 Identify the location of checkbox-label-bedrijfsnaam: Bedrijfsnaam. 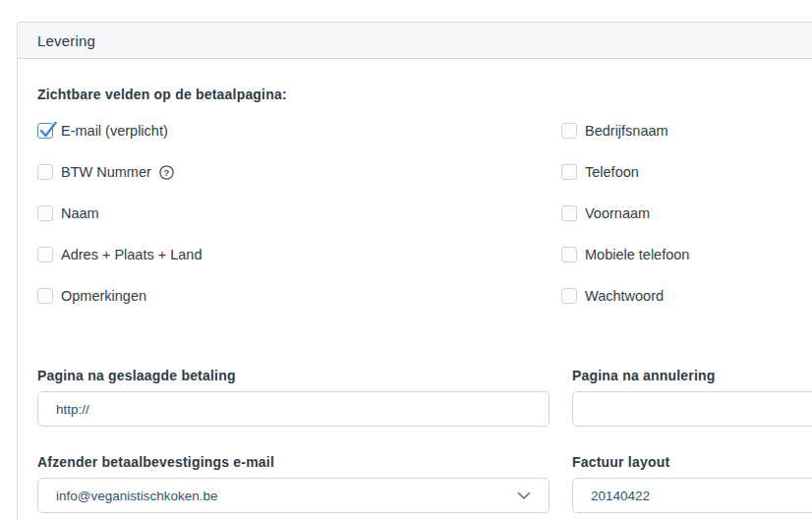
(627, 131).